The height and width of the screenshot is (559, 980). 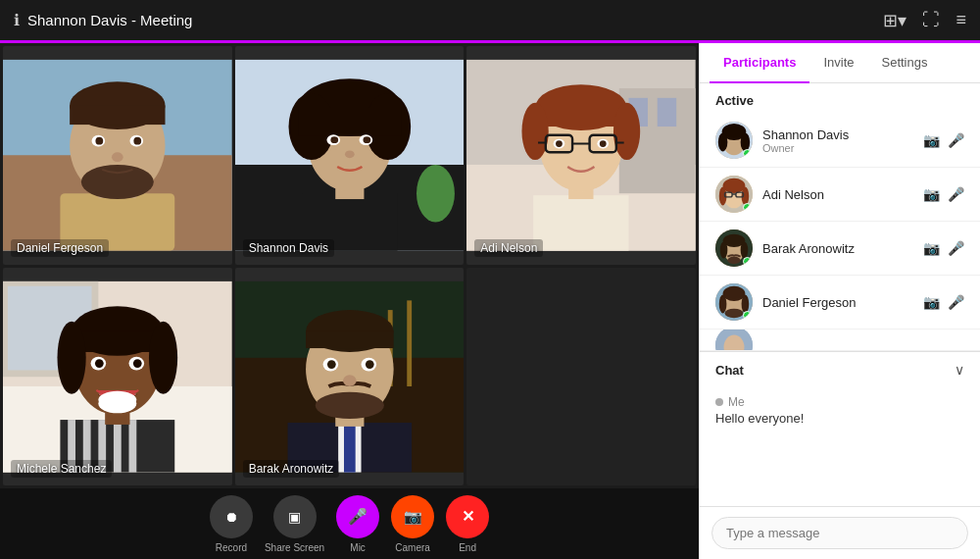 What do you see at coordinates (931, 248) in the screenshot?
I see `video-icon-barak: 📷` at bounding box center [931, 248].